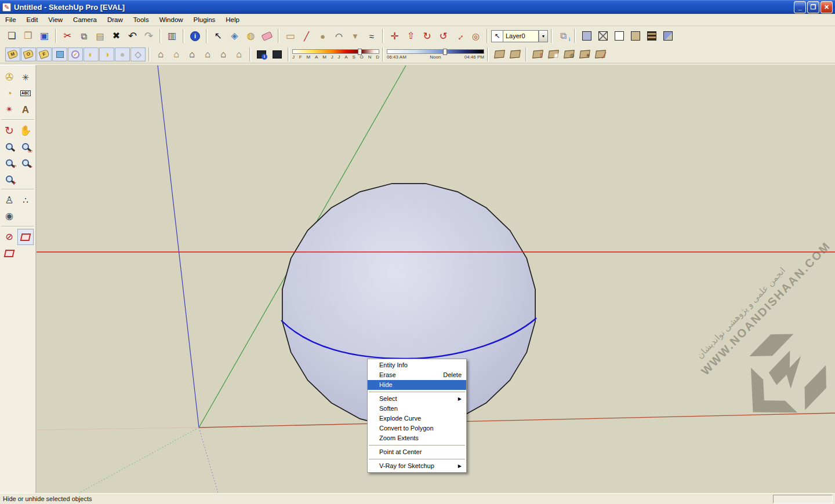  I want to click on sandbox-add-detail: ✳, so click(584, 54).